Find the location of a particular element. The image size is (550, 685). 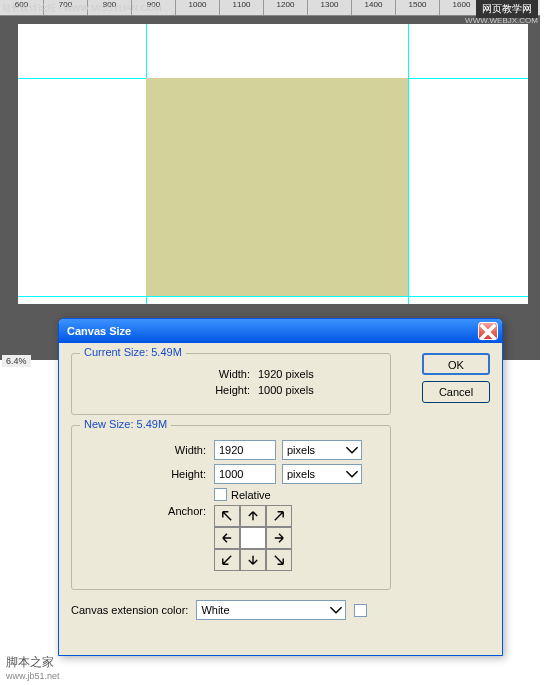

dialog-title: Canvas Size is located at coordinates (272, 331).